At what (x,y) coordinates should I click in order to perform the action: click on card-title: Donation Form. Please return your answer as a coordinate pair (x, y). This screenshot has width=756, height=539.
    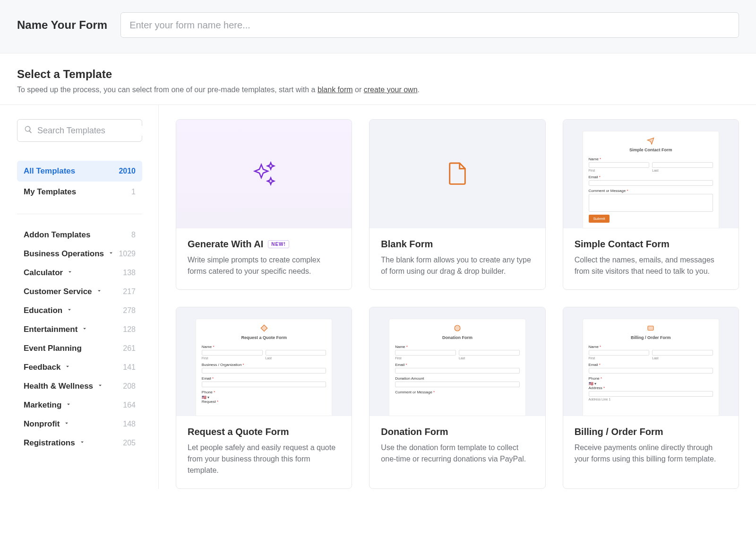
    Looking at the image, I should click on (457, 432).